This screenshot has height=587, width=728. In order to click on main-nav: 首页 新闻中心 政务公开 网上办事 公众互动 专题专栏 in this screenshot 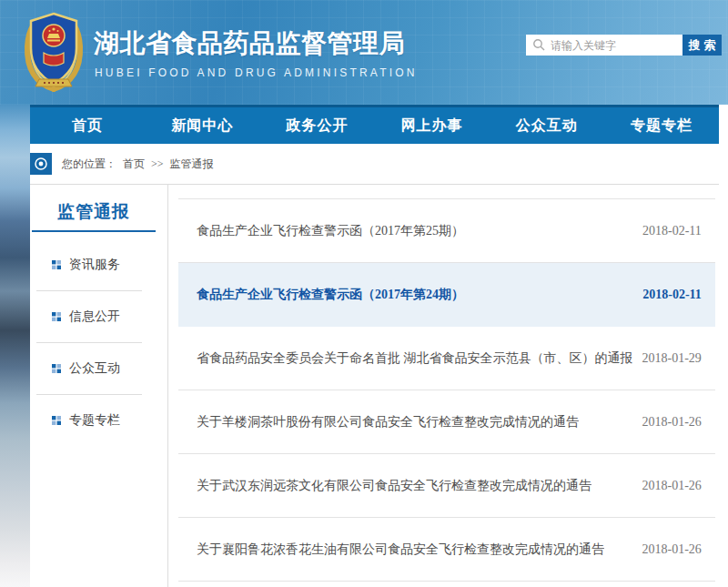, I will do `click(375, 124)`.